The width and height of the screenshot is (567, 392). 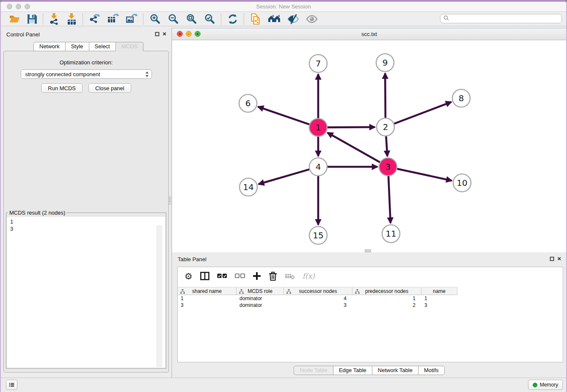 I want to click on zoom-selected-icon, so click(x=210, y=19).